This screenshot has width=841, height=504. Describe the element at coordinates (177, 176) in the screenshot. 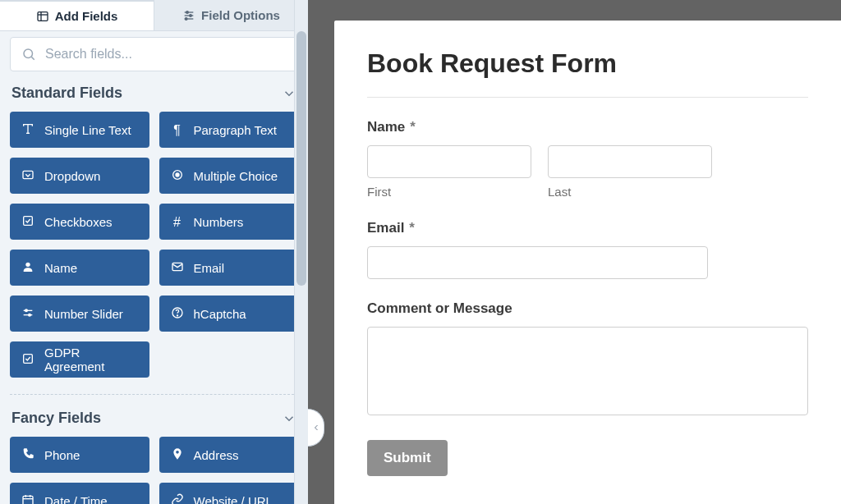

I see `radio-icon` at that location.